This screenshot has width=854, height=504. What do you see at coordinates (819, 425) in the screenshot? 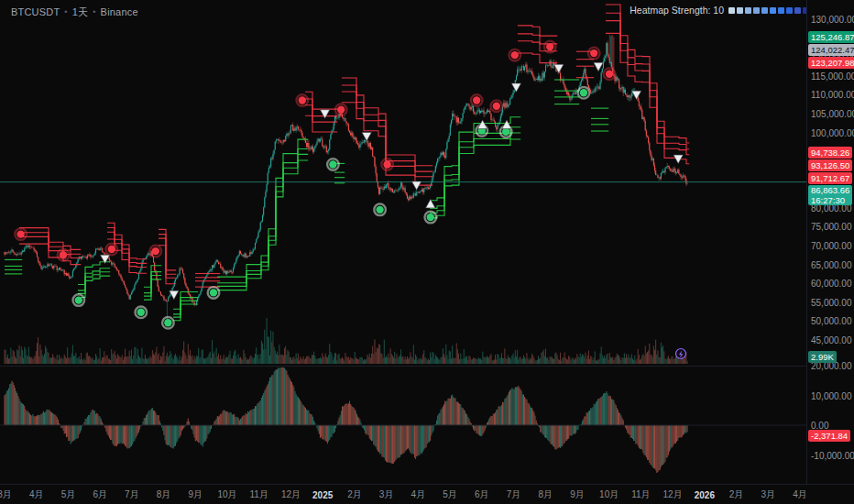
I see `price-tick: 0.00` at bounding box center [819, 425].